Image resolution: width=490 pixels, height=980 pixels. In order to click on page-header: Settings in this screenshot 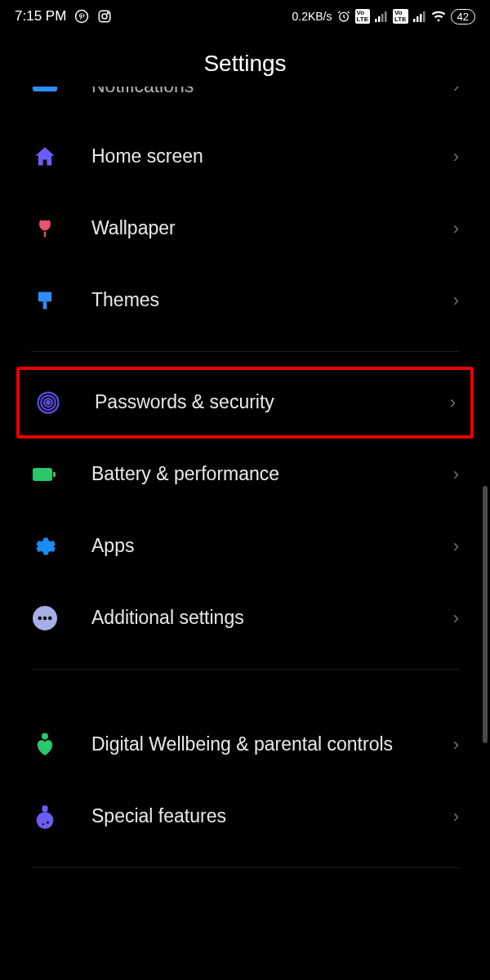, I will do `click(245, 60)`.